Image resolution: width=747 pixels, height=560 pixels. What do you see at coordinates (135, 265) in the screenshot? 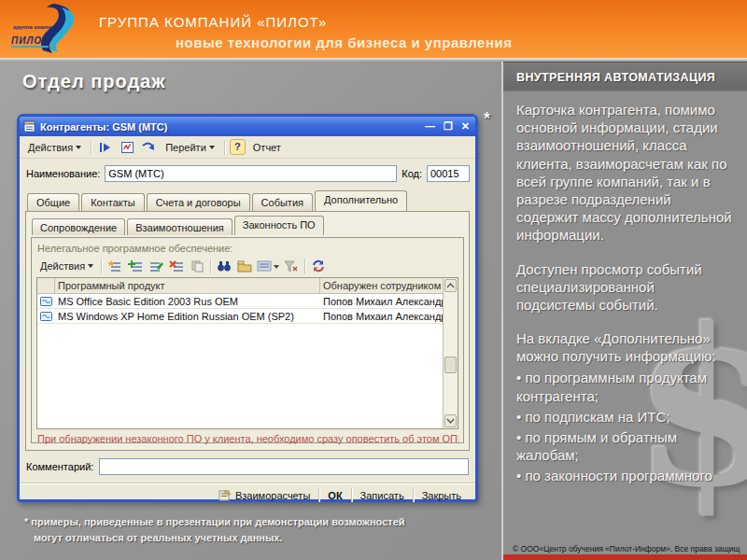
I see `add-copy-button` at bounding box center [135, 265].